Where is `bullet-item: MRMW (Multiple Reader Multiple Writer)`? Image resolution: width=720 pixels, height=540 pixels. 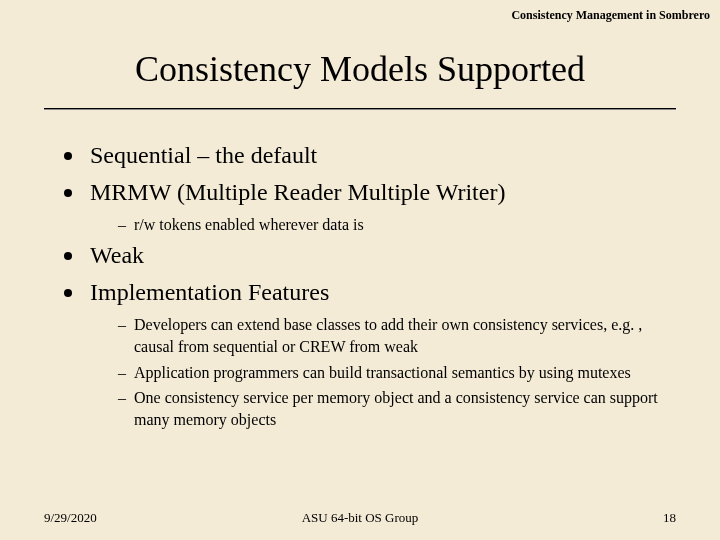
bullet-item: MRMW (Multiple Reader Multiple Writer) is located at coordinates (372, 192).